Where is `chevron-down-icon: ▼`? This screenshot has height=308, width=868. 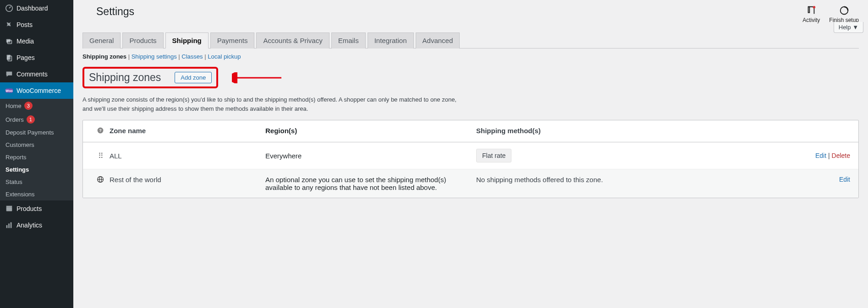
chevron-down-icon: ▼ is located at coordinates (855, 27).